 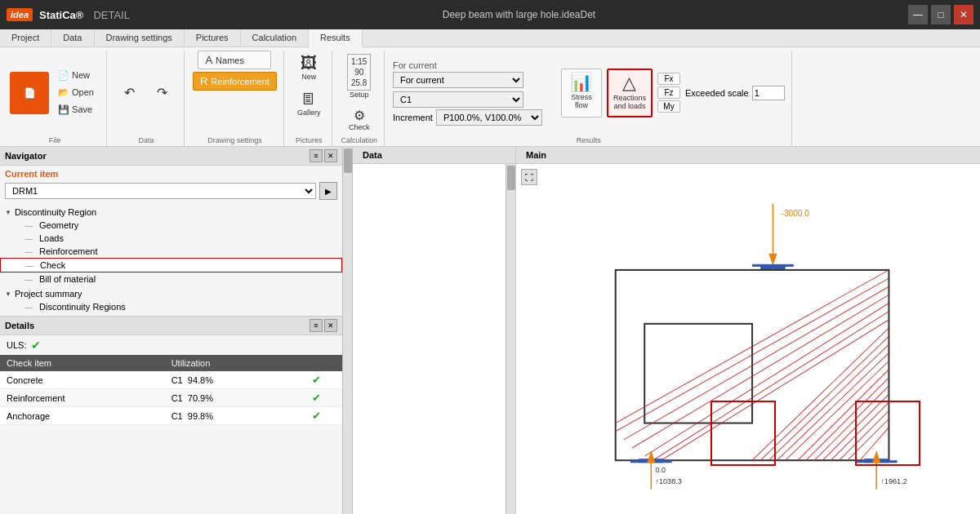 What do you see at coordinates (489, 117) in the screenshot?
I see `increment-select: P100.0%, V100.0%` at bounding box center [489, 117].